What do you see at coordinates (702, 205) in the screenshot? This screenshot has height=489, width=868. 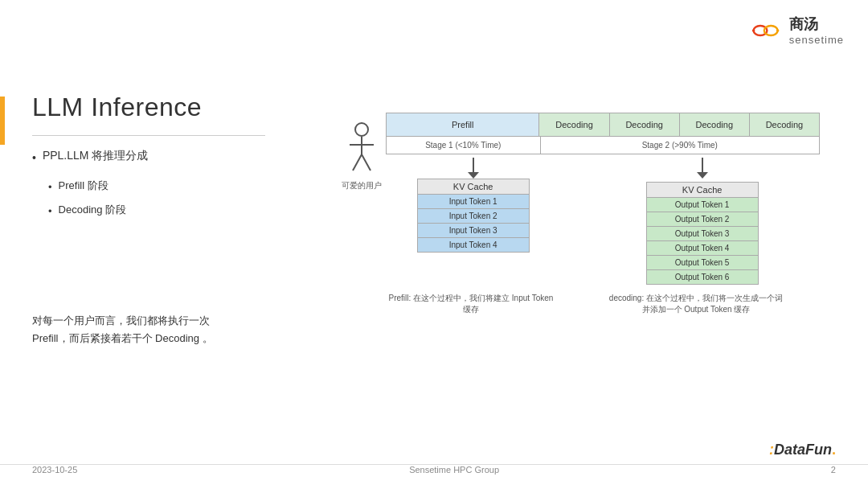 I see `kv-right-item-1: Output Token 1` at bounding box center [702, 205].